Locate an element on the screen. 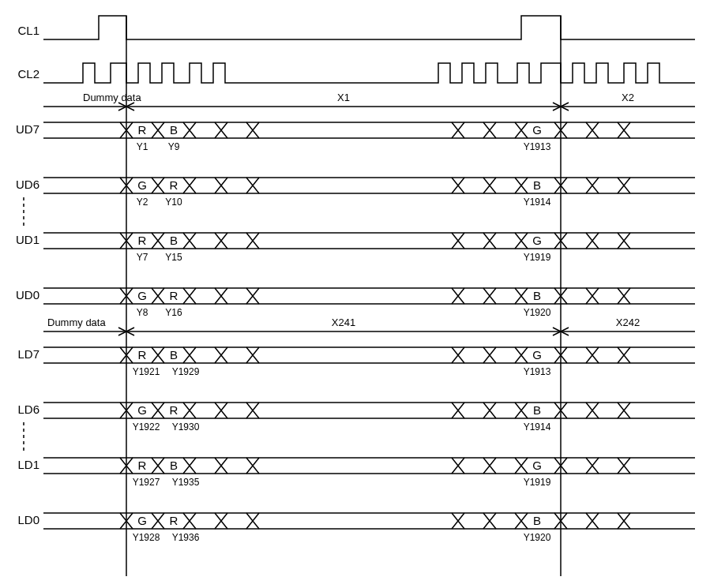  ld1-c3: G is located at coordinates (537, 466).